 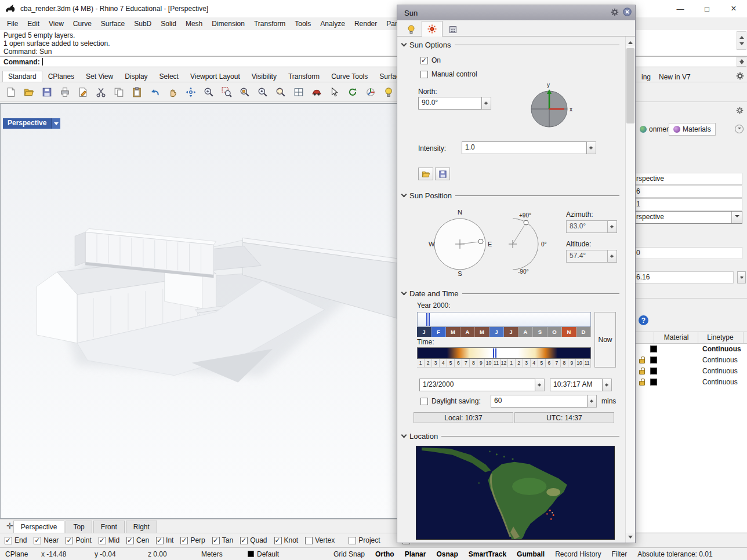 I want to click on toolbar-tab: CPlanes, so click(x=61, y=77).